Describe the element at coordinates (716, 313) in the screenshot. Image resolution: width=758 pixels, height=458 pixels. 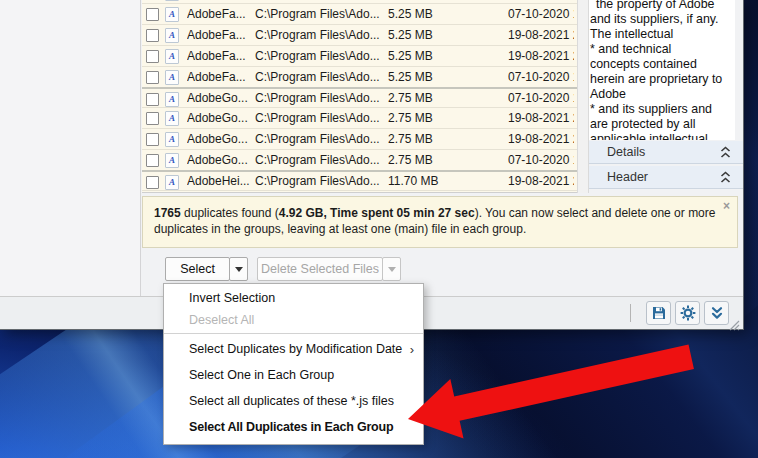
I see `expand-button` at that location.